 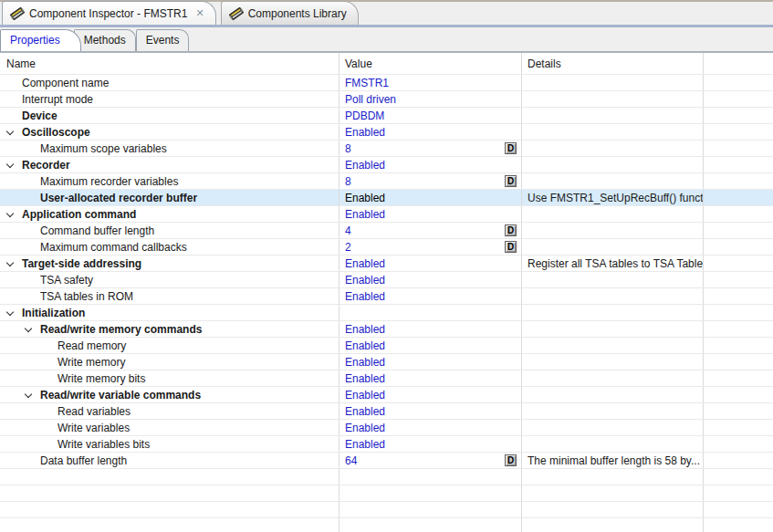 What do you see at coordinates (387, 198) in the screenshot?
I see `table-row: User-allocated recorder bufferEnabledUse…` at bounding box center [387, 198].